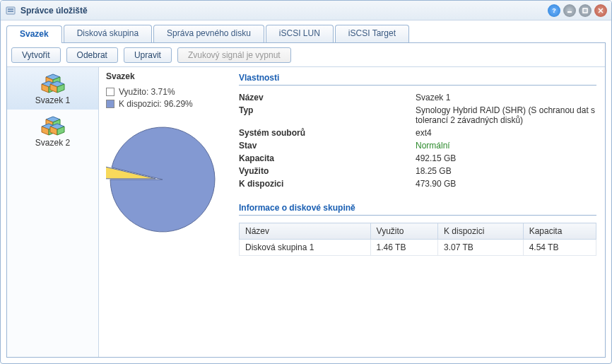  I want to click on create-button: Vytvořit, so click(36, 55).